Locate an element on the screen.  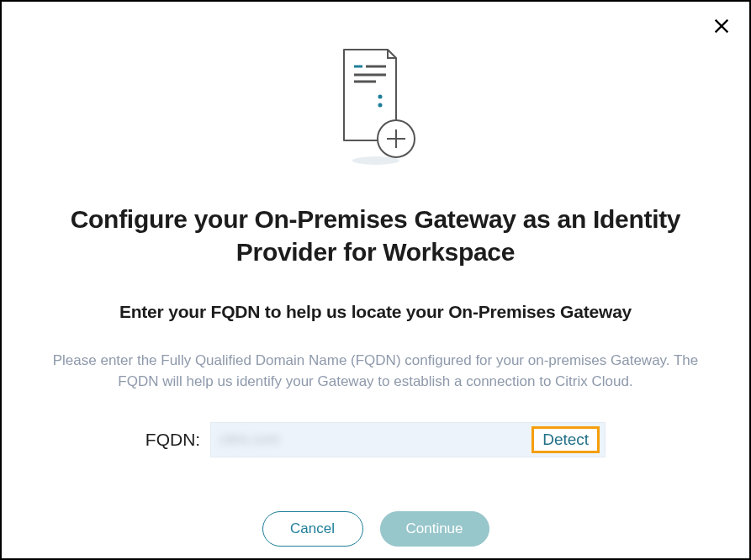
fqdn-label: FQDN: is located at coordinates (173, 440).